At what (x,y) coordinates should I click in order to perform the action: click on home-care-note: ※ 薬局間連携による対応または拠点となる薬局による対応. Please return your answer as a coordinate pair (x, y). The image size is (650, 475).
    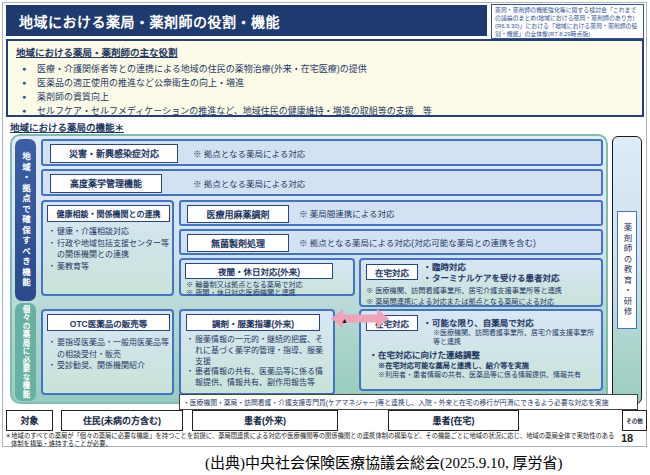
    Looking at the image, I should click on (464, 302).